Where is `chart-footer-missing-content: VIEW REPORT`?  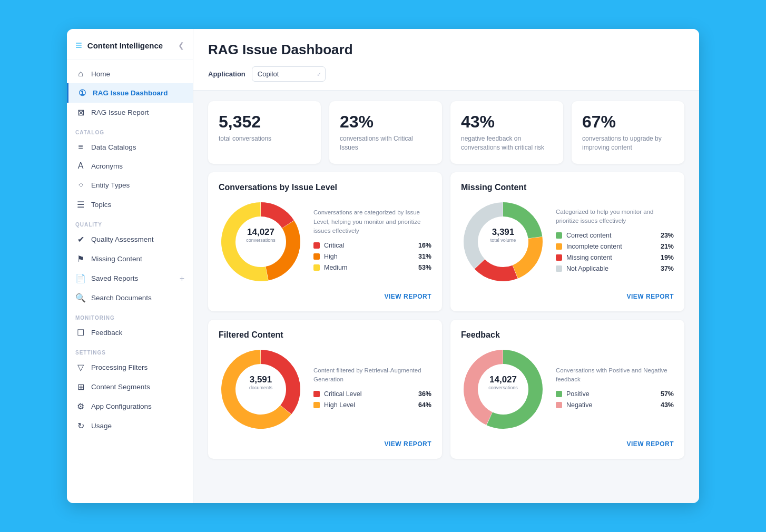
chart-footer-missing-content: VIEW REPORT is located at coordinates (567, 296).